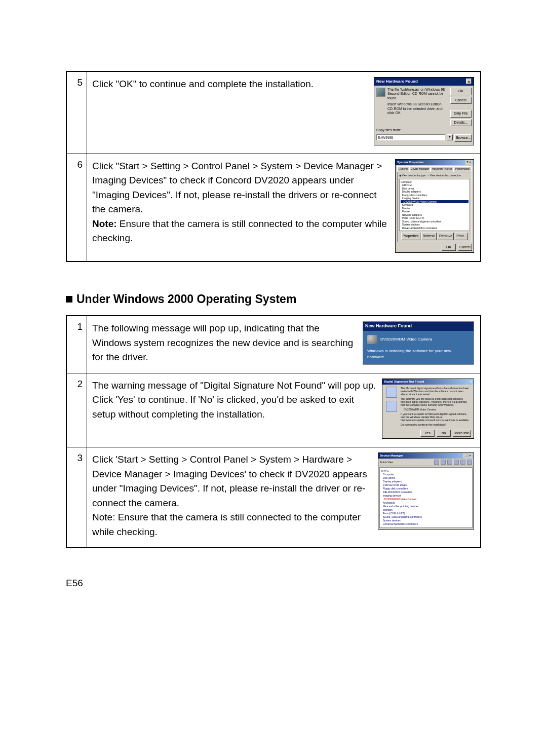  Describe the element at coordinates (442, 169) in the screenshot. I see `tab-hardware-profiles: Hardware Profiles` at that location.